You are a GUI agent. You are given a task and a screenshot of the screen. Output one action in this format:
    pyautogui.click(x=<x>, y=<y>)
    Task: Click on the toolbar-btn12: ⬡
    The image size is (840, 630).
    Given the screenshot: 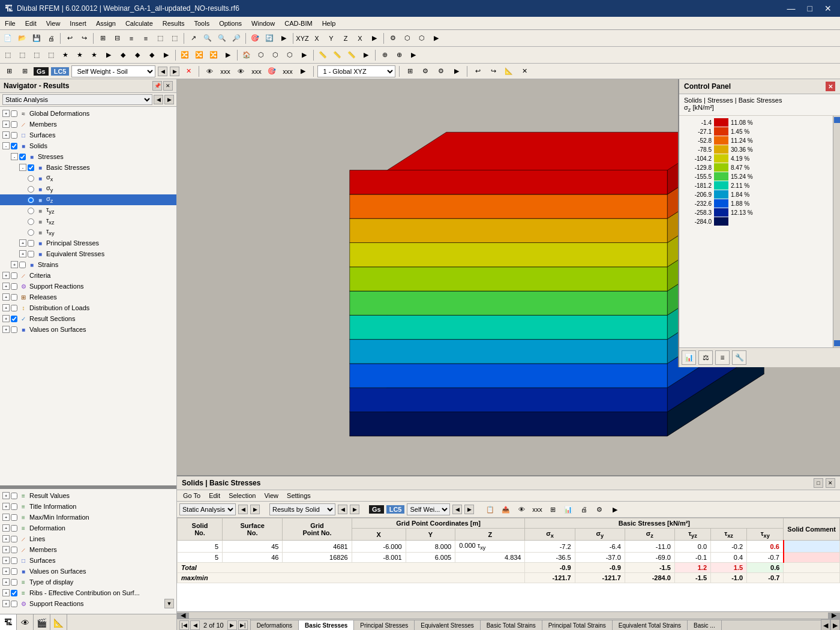 What is the action you would take?
    pyautogui.click(x=407, y=38)
    